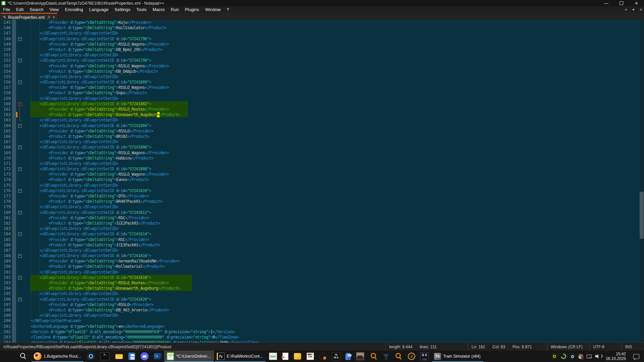  Describe the element at coordinates (633, 10) in the screenshot. I see `tab-list-button: ▼` at that location.